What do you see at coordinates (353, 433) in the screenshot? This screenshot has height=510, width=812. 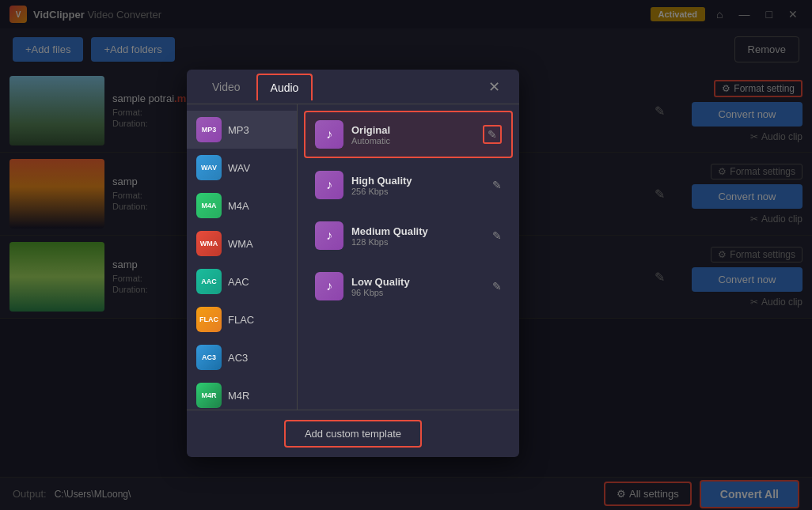 I see `dialog-footer: Add custom template` at bounding box center [353, 433].